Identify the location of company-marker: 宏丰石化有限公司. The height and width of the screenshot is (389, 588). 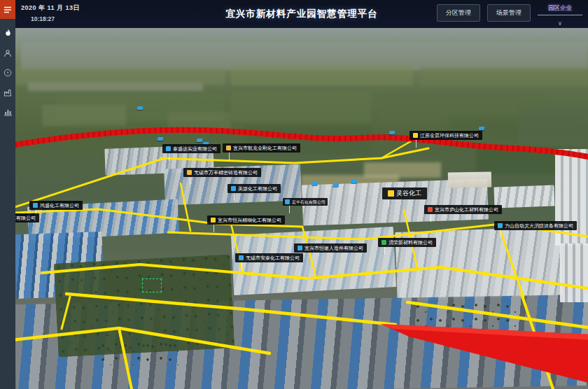
(305, 201).